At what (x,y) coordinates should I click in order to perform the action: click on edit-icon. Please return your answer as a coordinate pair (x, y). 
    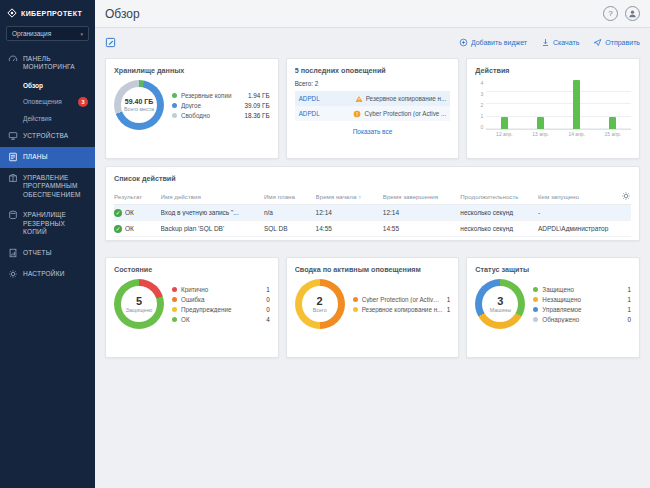
    Looking at the image, I should click on (110, 42).